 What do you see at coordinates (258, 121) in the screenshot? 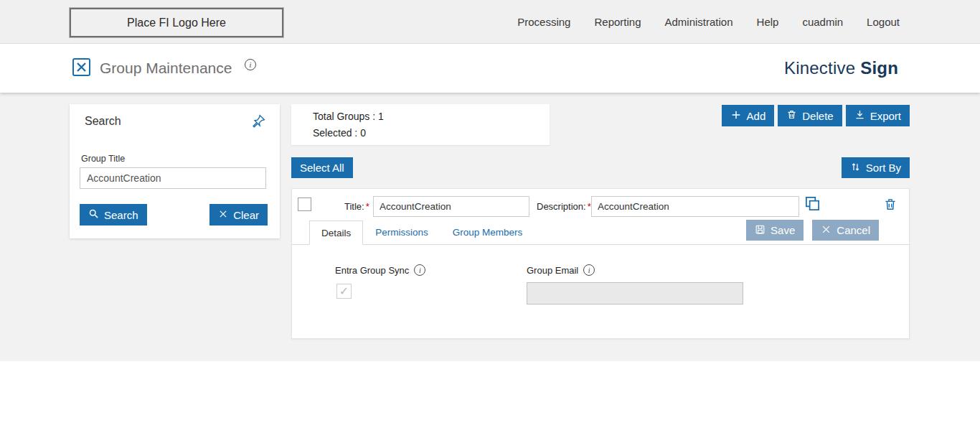
I see `pin-icon` at bounding box center [258, 121].